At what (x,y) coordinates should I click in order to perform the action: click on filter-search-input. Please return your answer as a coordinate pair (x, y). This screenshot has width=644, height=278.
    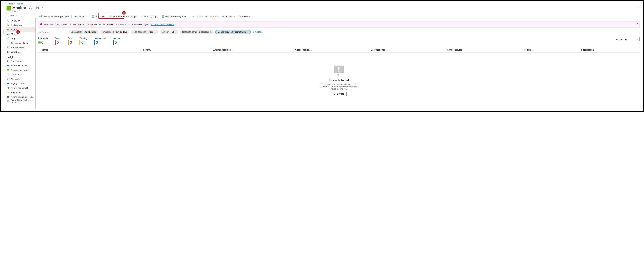
    Looking at the image, I should click on (52, 32).